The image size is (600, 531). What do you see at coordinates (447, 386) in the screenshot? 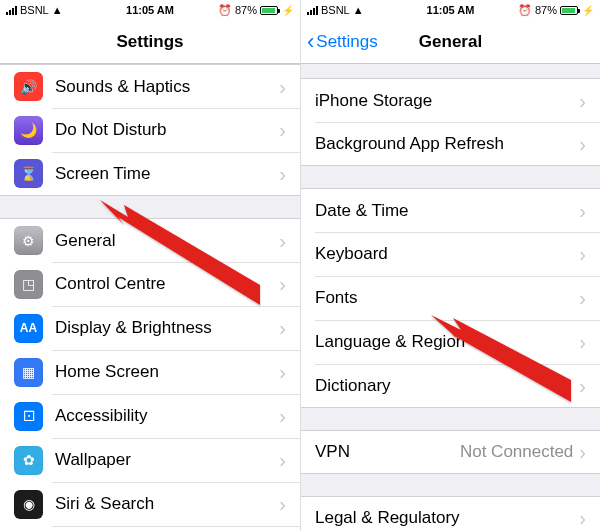
I see `row-label: Dictionary` at bounding box center [447, 386].